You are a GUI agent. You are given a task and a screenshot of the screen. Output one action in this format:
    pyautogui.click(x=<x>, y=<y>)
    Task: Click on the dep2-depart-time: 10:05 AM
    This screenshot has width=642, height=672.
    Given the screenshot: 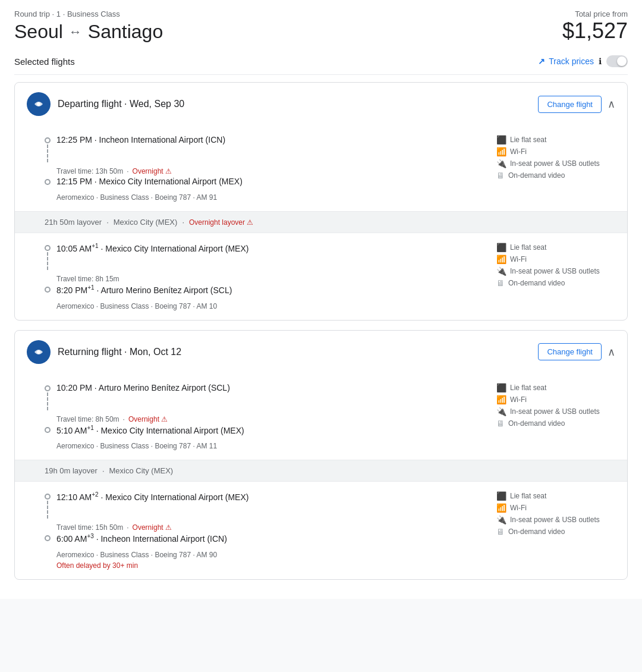 What is the action you would take?
    pyautogui.click(x=74, y=249)
    